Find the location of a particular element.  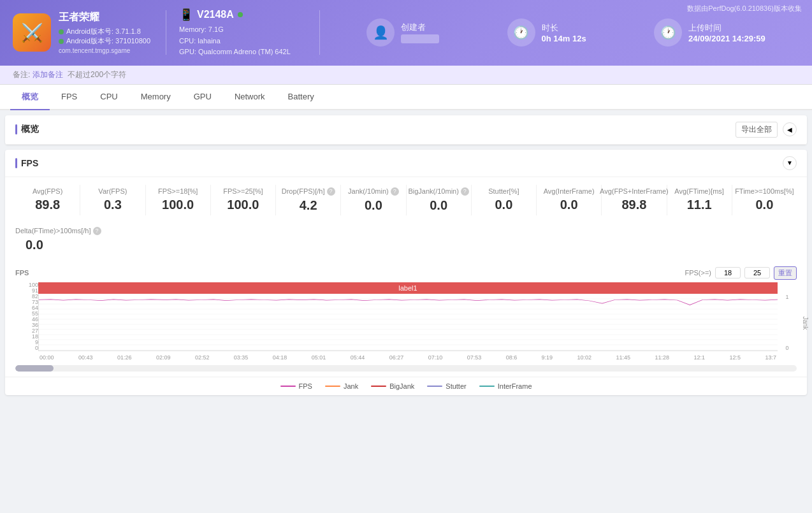

stat-avg-fps: Avg(FPS) 89.8 is located at coordinates (48, 200).